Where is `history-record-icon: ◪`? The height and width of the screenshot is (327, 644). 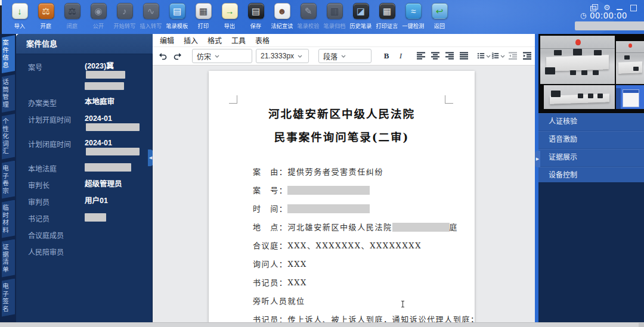
history-record-icon: ◪ is located at coordinates (361, 11).